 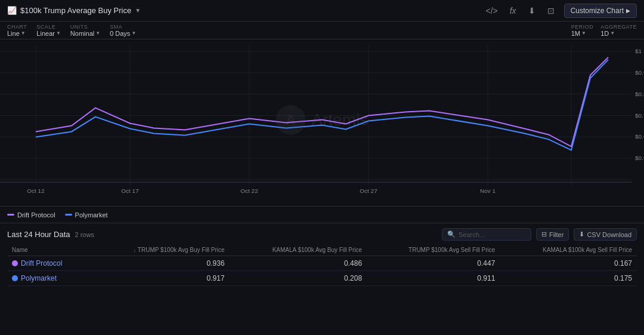 I want to click on col-kamala-buy: KAMALA $100k Avg Buy Fill Price, so click(x=298, y=250).